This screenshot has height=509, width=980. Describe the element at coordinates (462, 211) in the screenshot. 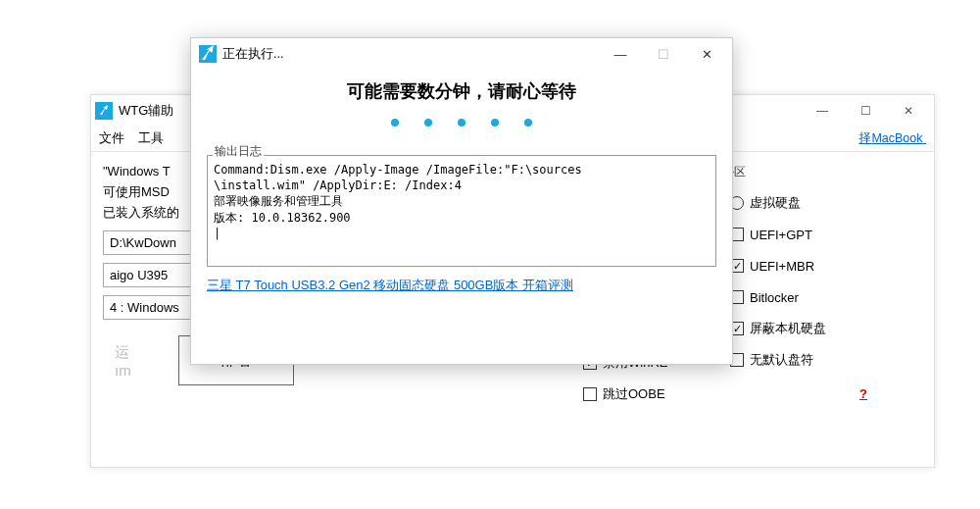

I see `output-log-textarea: Command:Dism.exe /Apply-Image /ImageFile…` at that location.